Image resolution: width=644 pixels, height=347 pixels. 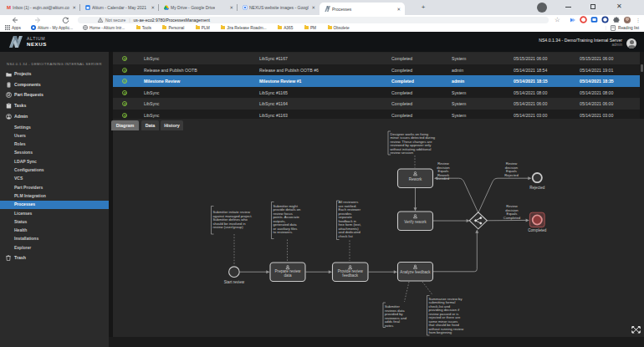 I want to click on svg-text: review (user/group), so click(x=229, y=227).